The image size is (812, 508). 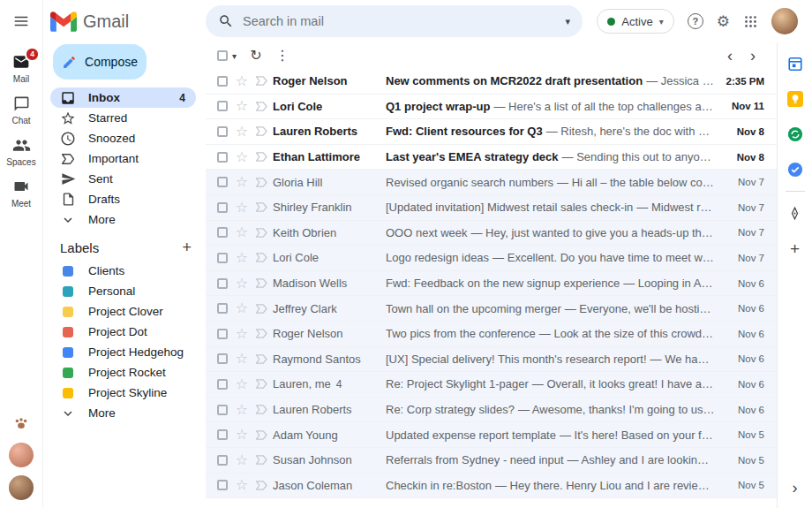 I want to click on sidebar-label-project-skyline: Project Skyline, so click(x=124, y=392).